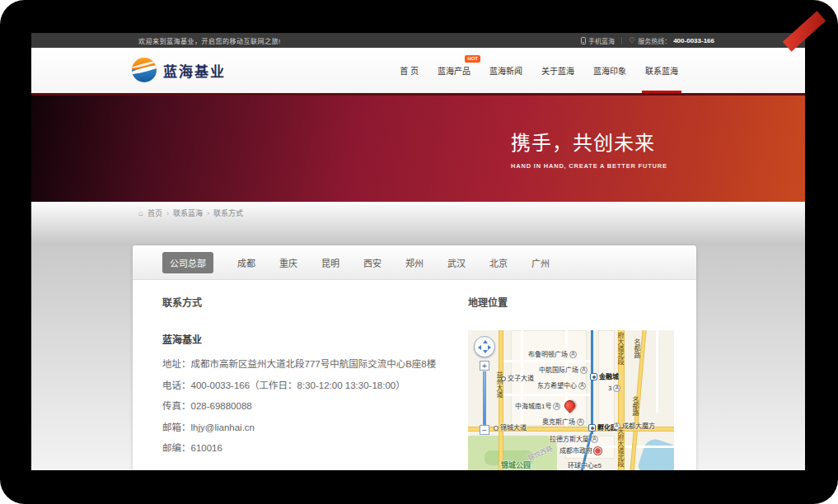 The image size is (838, 504). What do you see at coordinates (209, 41) in the screenshot?
I see `welcome-text: 欢迎来到蓝海基业，开启您的移动互联网之旅!` at bounding box center [209, 41].